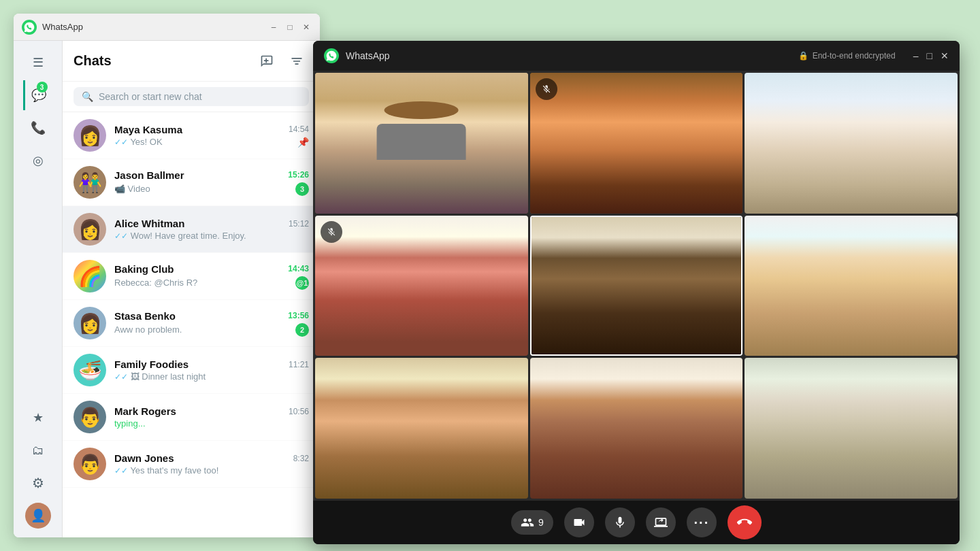  What do you see at coordinates (90, 323) in the screenshot?
I see `chat-avatar-stasa: 👩` at bounding box center [90, 323].